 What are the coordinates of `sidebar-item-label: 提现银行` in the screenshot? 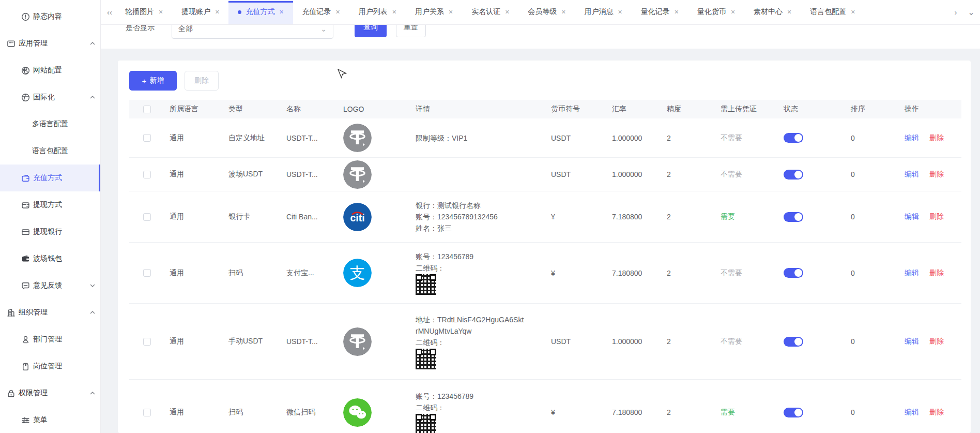 It's located at (48, 232).